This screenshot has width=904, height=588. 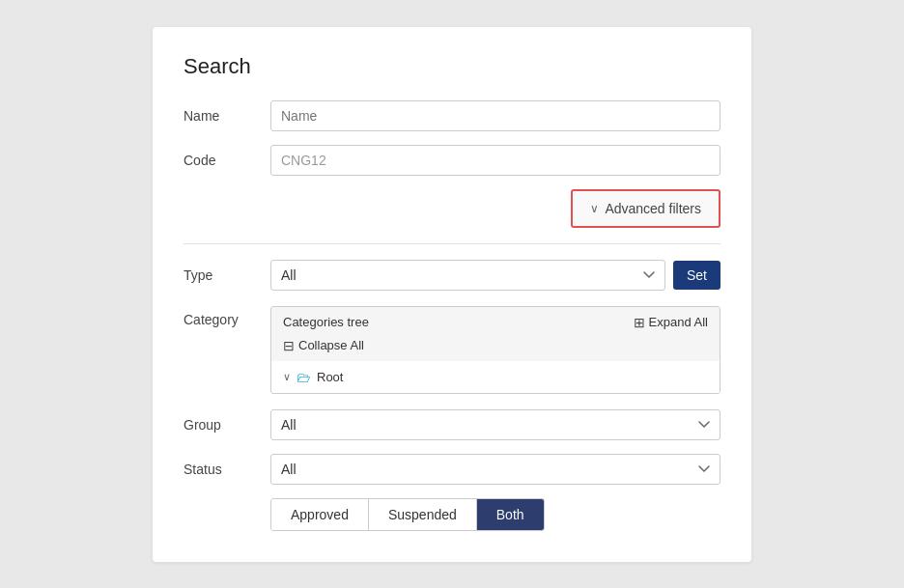 What do you see at coordinates (408, 515) in the screenshot?
I see `toggle-group: Approved Suspended Both` at bounding box center [408, 515].